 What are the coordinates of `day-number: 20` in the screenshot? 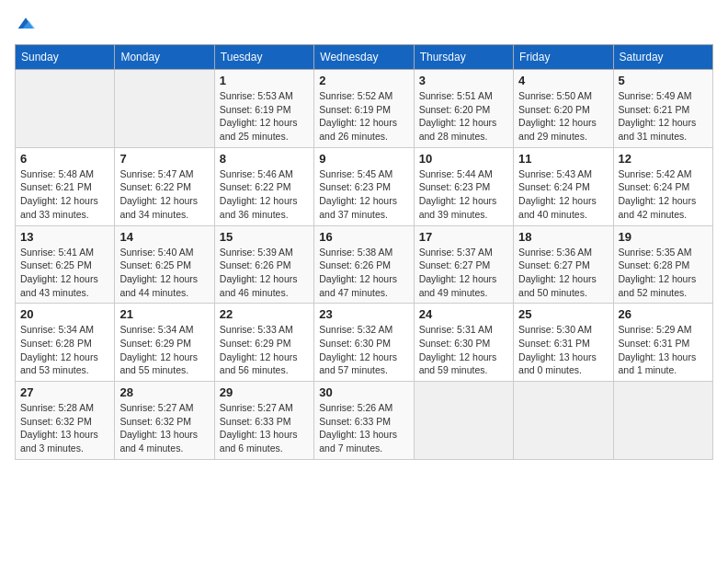 It's located at (64, 315).